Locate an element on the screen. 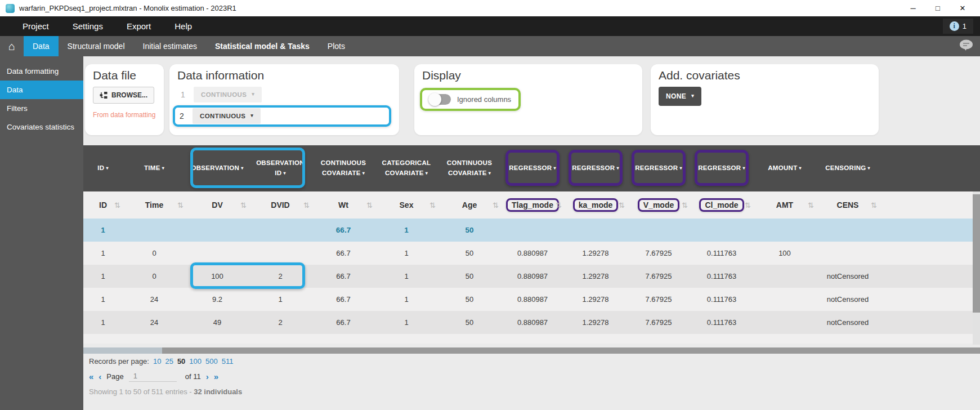 The height and width of the screenshot is (410, 980). type-header-amount: AMOUNT▾ is located at coordinates (785, 168).